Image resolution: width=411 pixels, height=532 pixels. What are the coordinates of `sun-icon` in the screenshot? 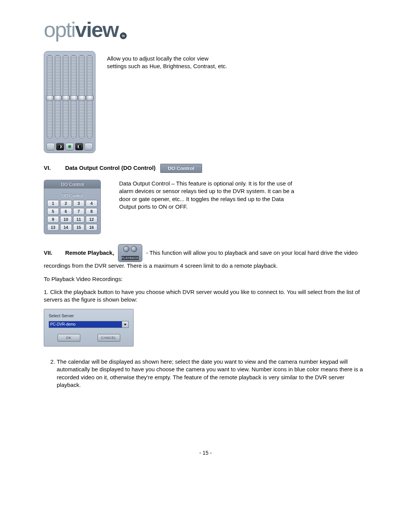 It's located at (51, 147).